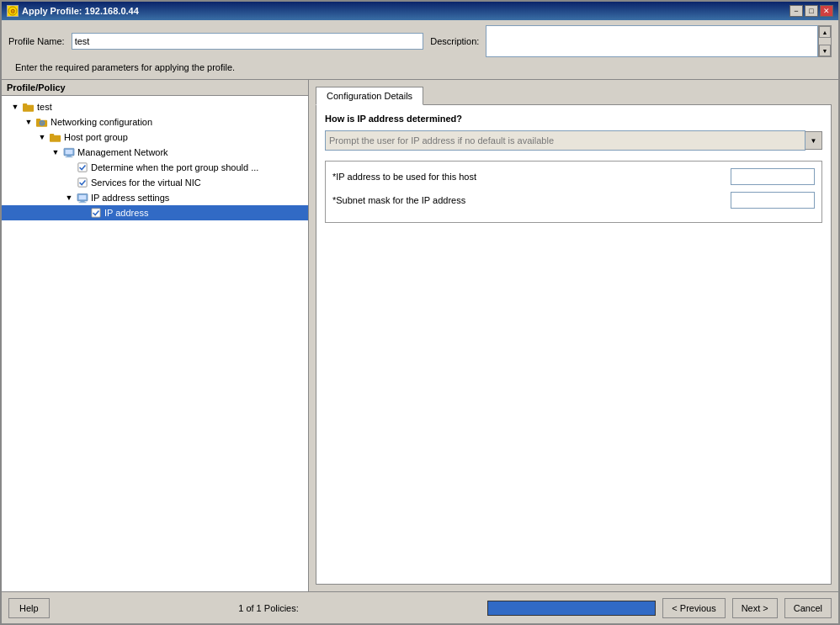 This screenshot has height=625, width=840. Describe the element at coordinates (825, 50) in the screenshot. I see `scroll-down-btn: ▼` at that location.